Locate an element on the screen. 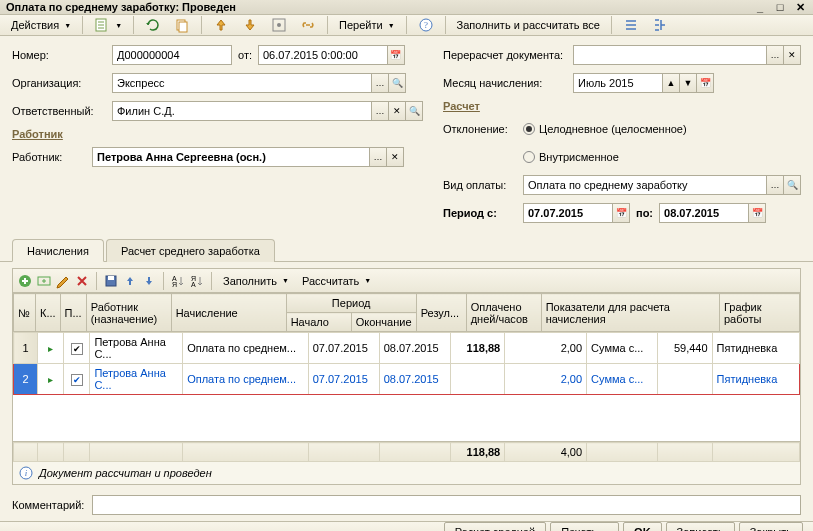 This screenshot has height=531, width=813. save-icon is located at coordinates (111, 281).